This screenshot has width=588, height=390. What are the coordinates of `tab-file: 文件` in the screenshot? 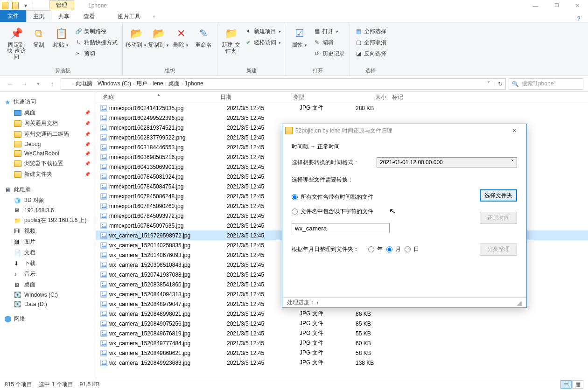 It's located at (13, 16).